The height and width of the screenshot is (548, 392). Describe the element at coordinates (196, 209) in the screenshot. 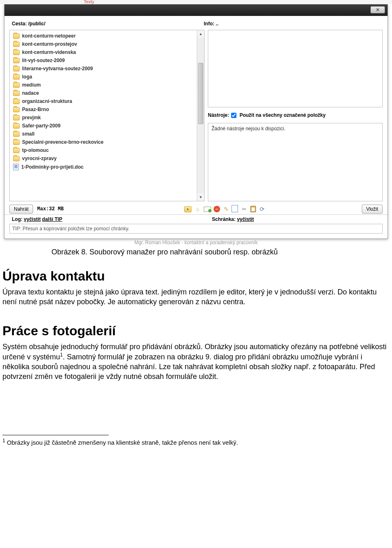

I see `toolbar: Nahrát Max:32 MB ⌂ − ✎ ✂ ⟳ Vložit` at that location.